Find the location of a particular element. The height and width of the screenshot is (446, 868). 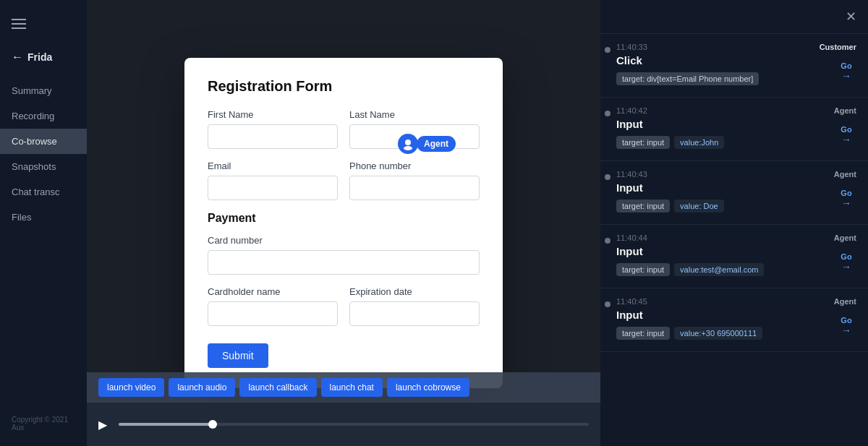

cardholder-group: Cardholder name is located at coordinates (273, 306).